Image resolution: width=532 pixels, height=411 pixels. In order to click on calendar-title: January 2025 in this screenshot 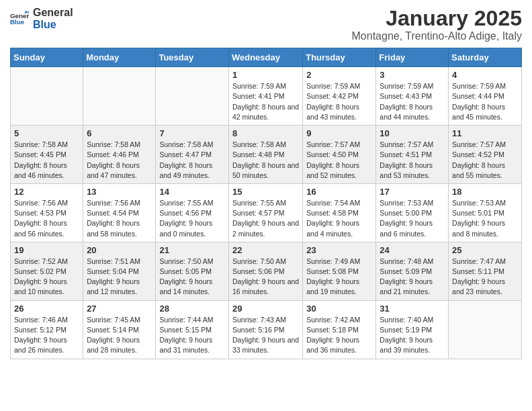, I will do `click(437, 19)`.